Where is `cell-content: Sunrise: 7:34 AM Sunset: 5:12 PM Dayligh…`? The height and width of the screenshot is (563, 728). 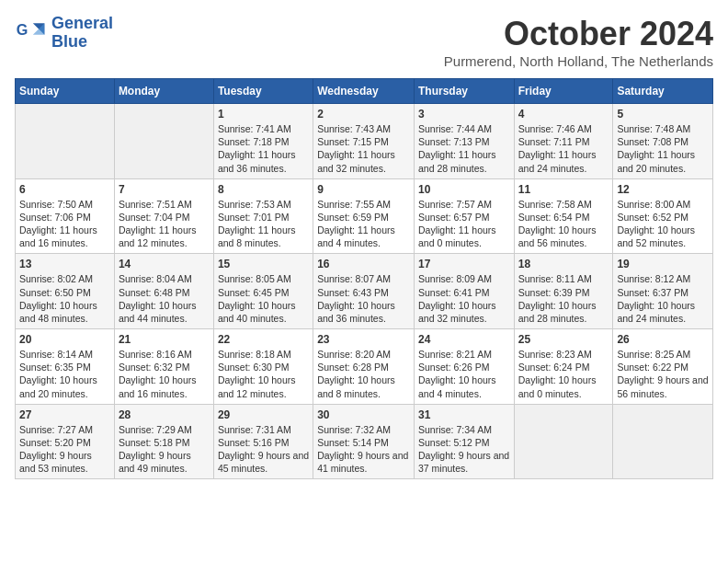
cell-content: Sunrise: 7:34 AM Sunset: 5:12 PM Dayligh… is located at coordinates (464, 449).